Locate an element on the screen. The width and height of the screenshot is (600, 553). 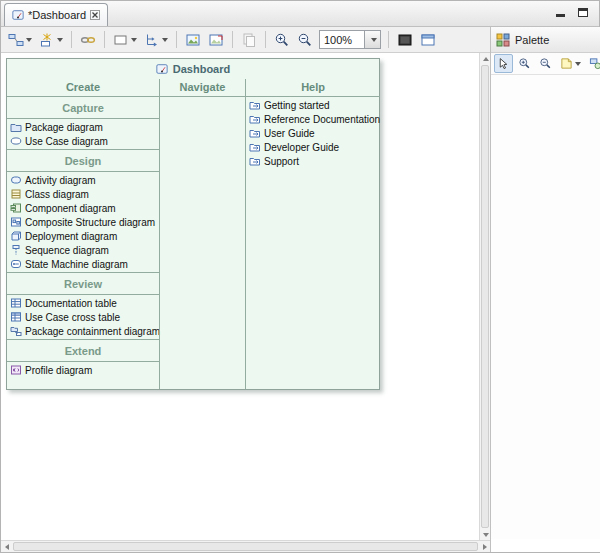
dashboard-item-label: Sequence diagram is located at coordinates (67, 250).